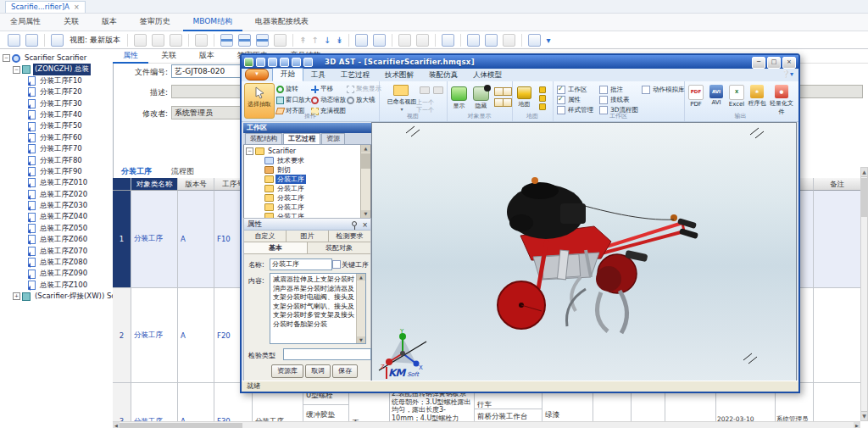  Describe the element at coordinates (302, 139) in the screenshot. I see `tab-process: 工艺过程` at that location.